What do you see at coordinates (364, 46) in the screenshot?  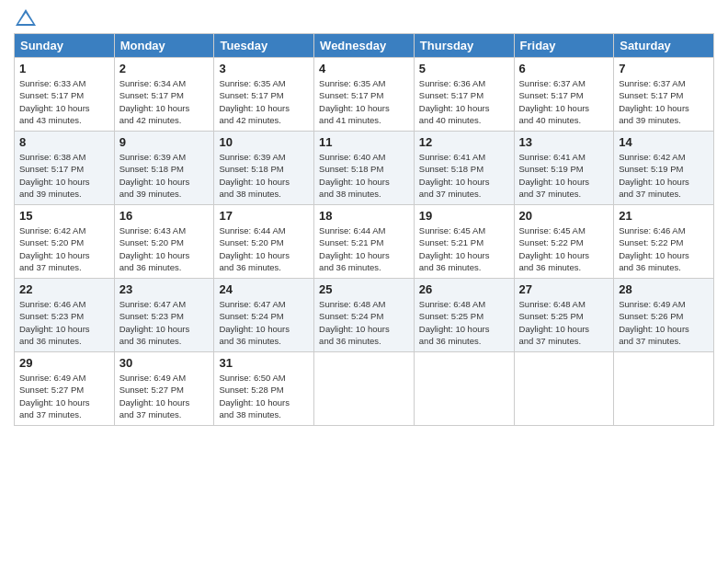 I see `col-wednesday: Wednesday` at bounding box center [364, 46].